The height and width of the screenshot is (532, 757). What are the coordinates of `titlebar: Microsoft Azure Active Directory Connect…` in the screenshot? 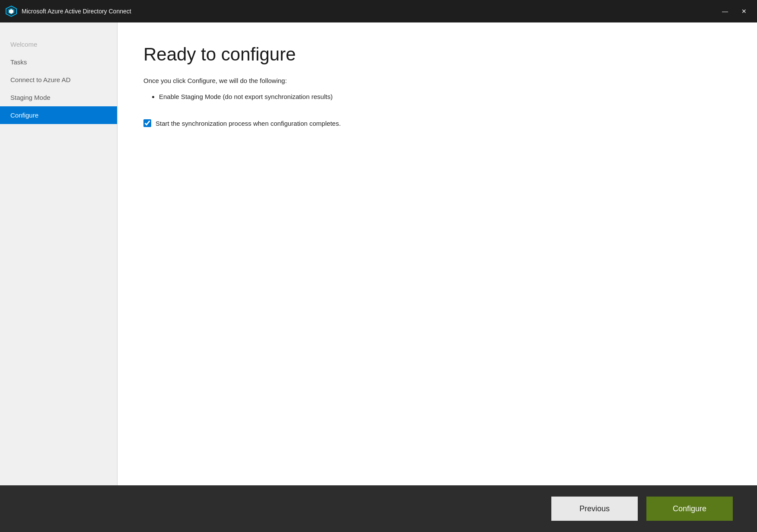 It's located at (378, 11).